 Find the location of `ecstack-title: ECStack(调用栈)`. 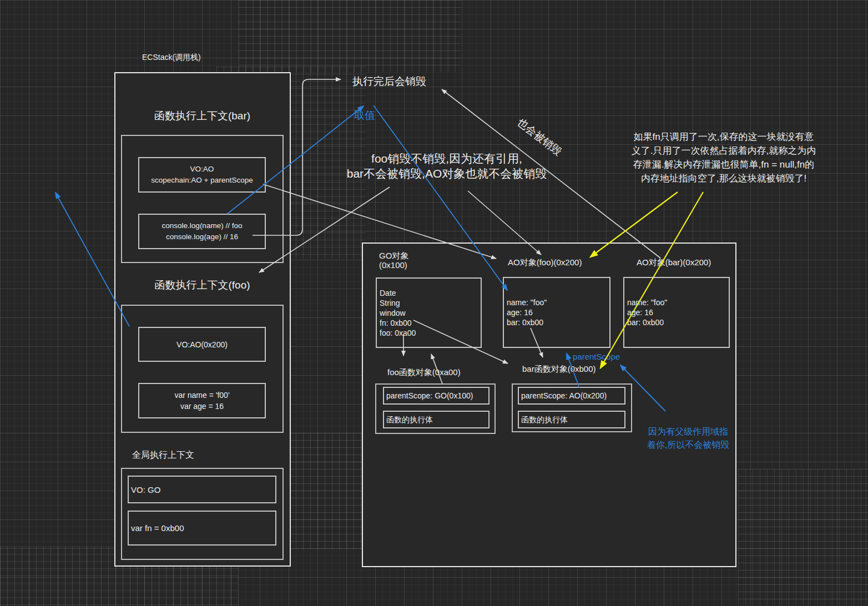

ecstack-title: ECStack(调用栈) is located at coordinates (171, 58).